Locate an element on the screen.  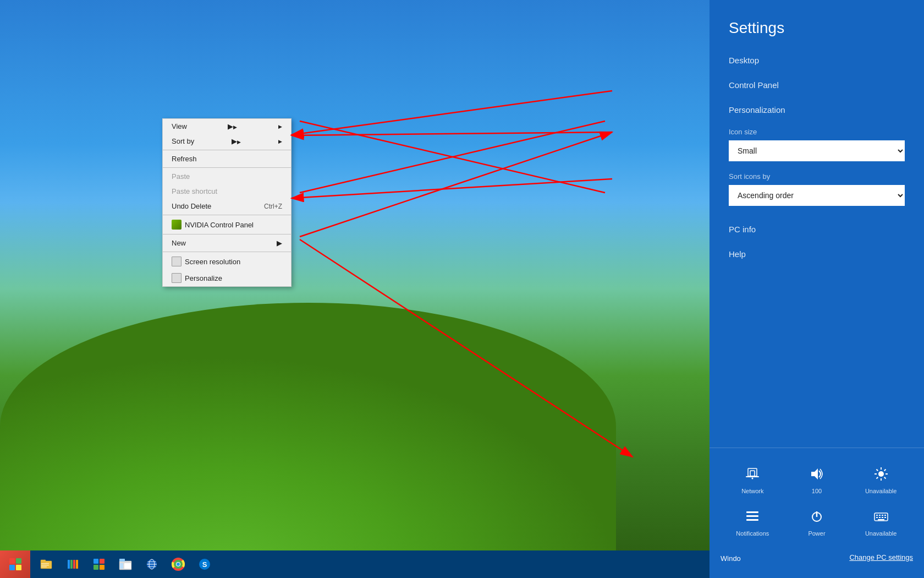
network-label: Network is located at coordinates (752, 491).